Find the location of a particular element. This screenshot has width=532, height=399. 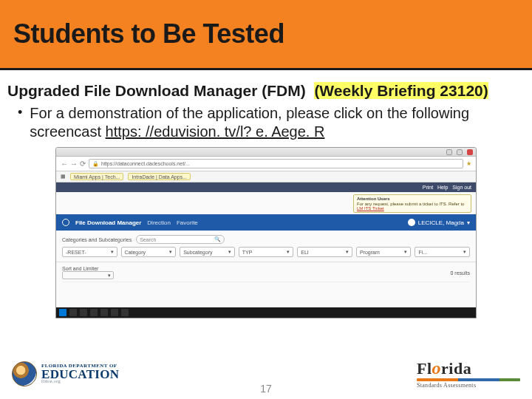

app-logo-icon is located at coordinates (66, 222).